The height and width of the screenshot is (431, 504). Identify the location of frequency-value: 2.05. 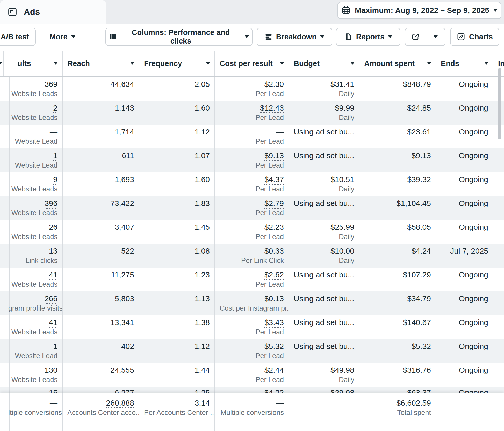
(177, 84).